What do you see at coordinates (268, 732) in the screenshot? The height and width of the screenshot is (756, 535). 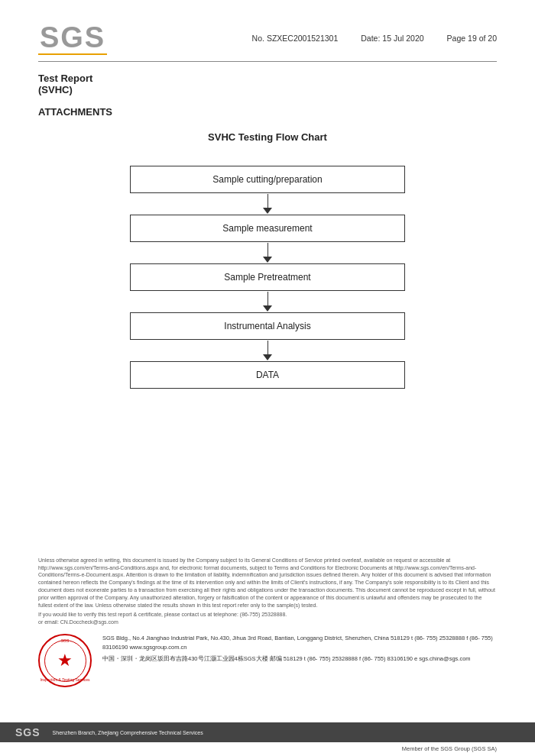 I see `footer-bottom-bar: SGS Shenzhen Branch, Zhejiang Comprehens…` at bounding box center [268, 732].